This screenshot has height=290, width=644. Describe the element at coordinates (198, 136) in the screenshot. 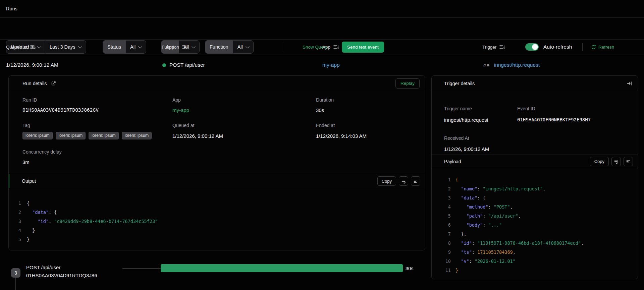

I see `queued-at-value: 1/12/2026, 9:00:12 AM` at that location.